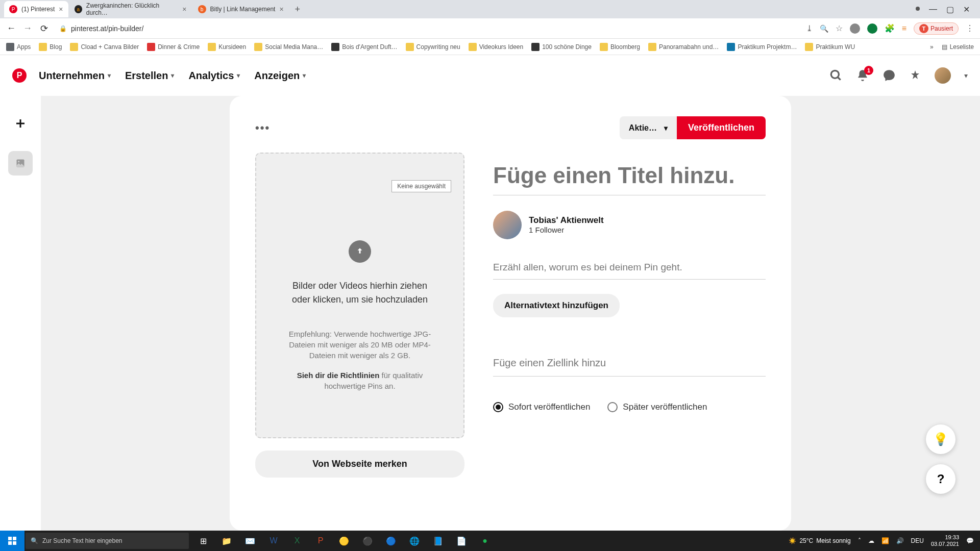  Describe the element at coordinates (863, 76) in the screenshot. I see `notifications-icon: 1` at that location.